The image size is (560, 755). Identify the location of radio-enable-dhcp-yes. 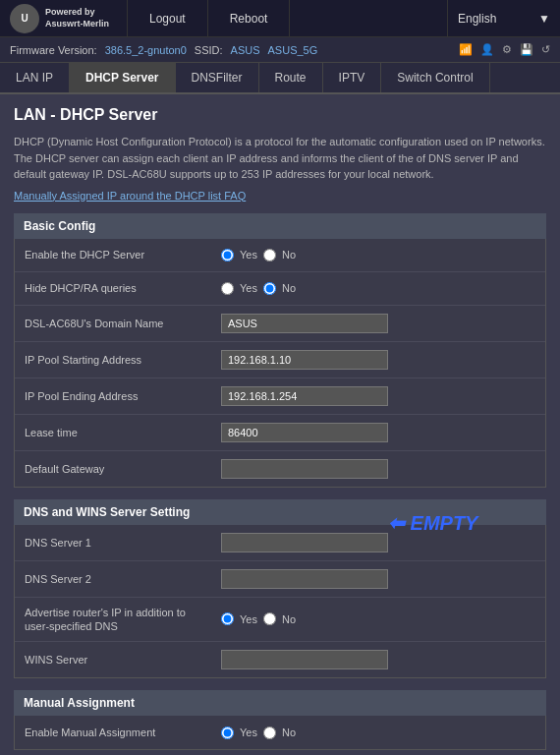
(228, 256).